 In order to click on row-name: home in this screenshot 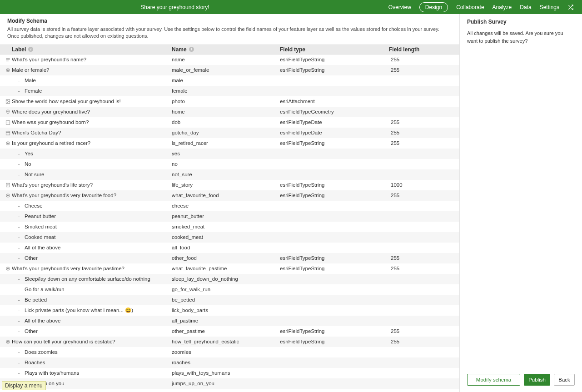, I will do `click(226, 112)`.